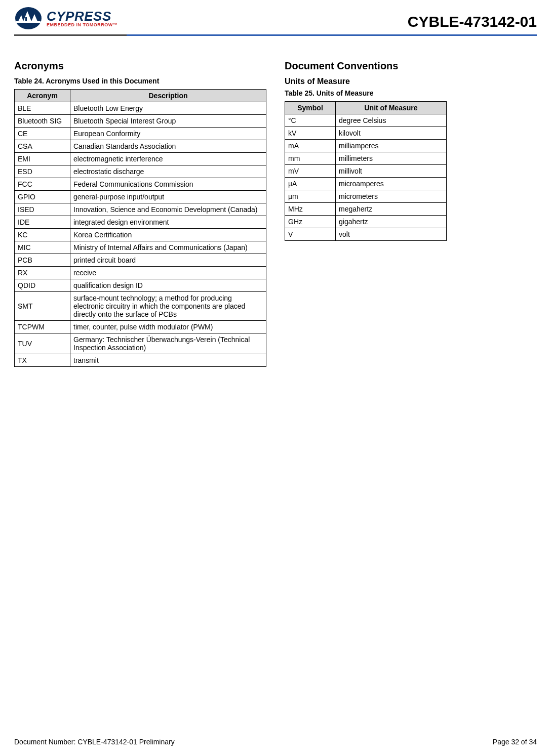 This screenshot has height=756, width=551. What do you see at coordinates (168, 223) in the screenshot?
I see `description-cell: integrated design environment` at bounding box center [168, 223].